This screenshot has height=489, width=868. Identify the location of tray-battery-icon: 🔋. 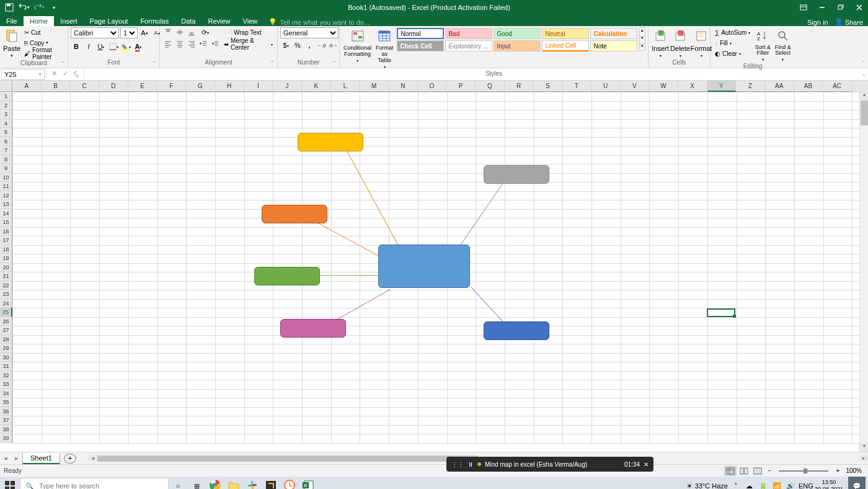
(763, 486).